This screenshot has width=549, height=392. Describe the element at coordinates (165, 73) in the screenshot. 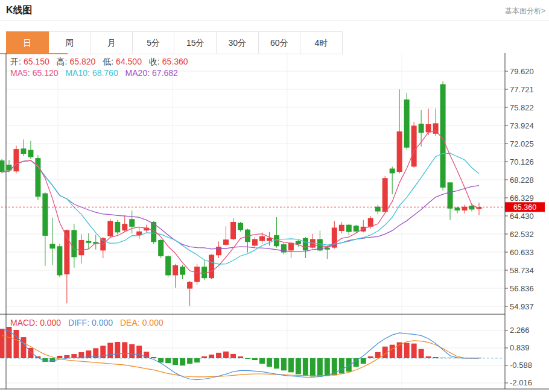

I see `ma20-value: 67.682` at that location.